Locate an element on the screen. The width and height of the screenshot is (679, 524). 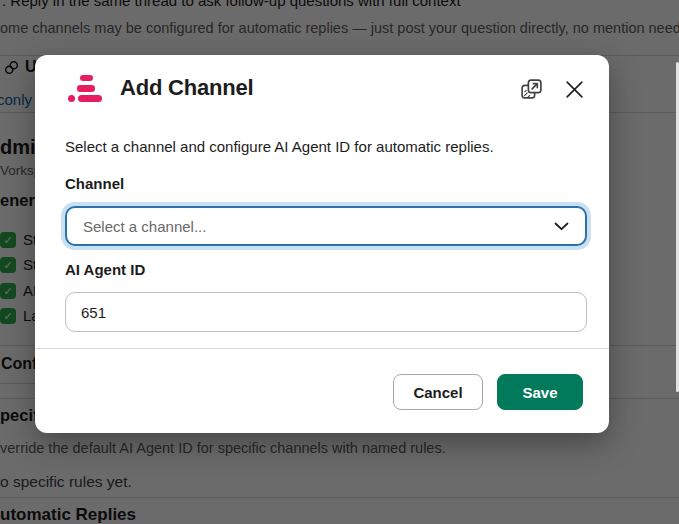
dialog-header-actions is located at coordinates (552, 90).